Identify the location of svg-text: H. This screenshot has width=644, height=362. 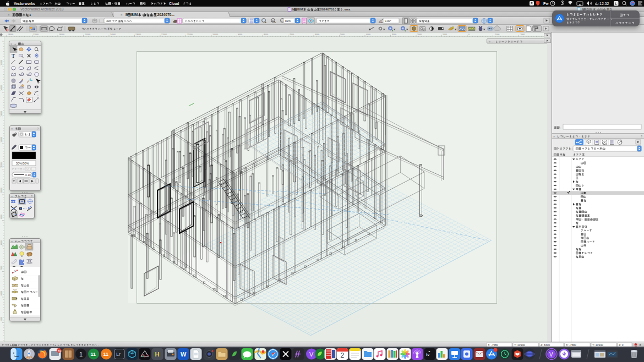
(157, 354).